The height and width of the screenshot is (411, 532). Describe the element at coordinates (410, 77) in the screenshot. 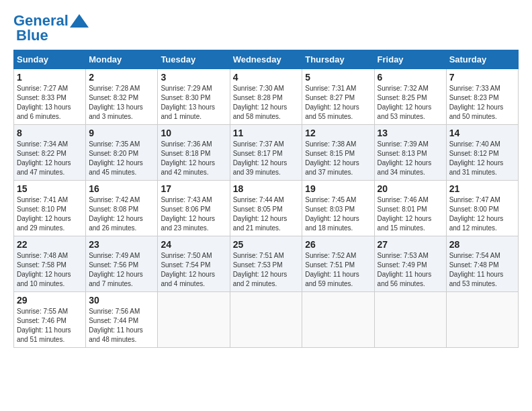

I see `day-number: 6` at that location.